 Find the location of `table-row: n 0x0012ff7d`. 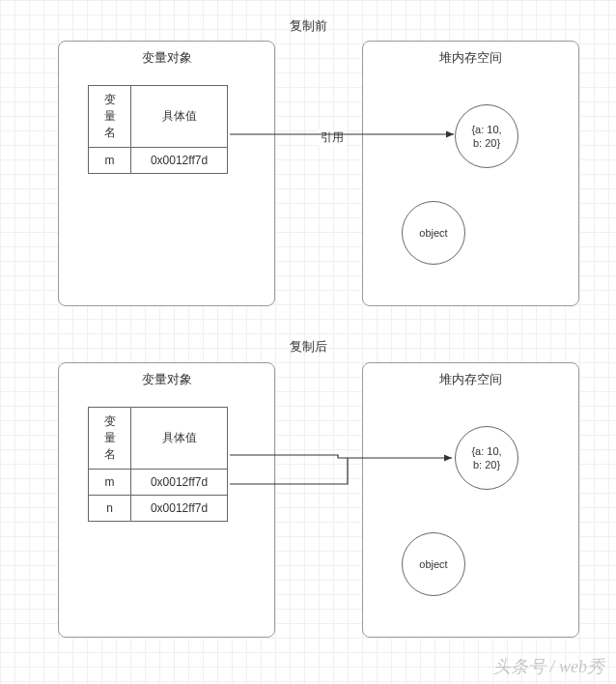

table-row: n 0x0012ff7d is located at coordinates (158, 508).